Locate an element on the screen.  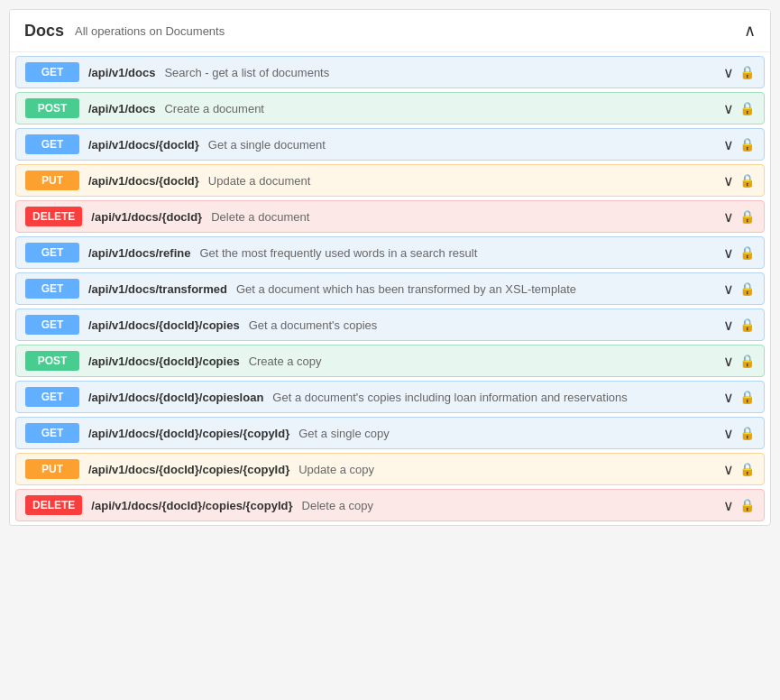
endpoint-path: /api/v1/docs/{docId}/copiesloan is located at coordinates (176, 397).